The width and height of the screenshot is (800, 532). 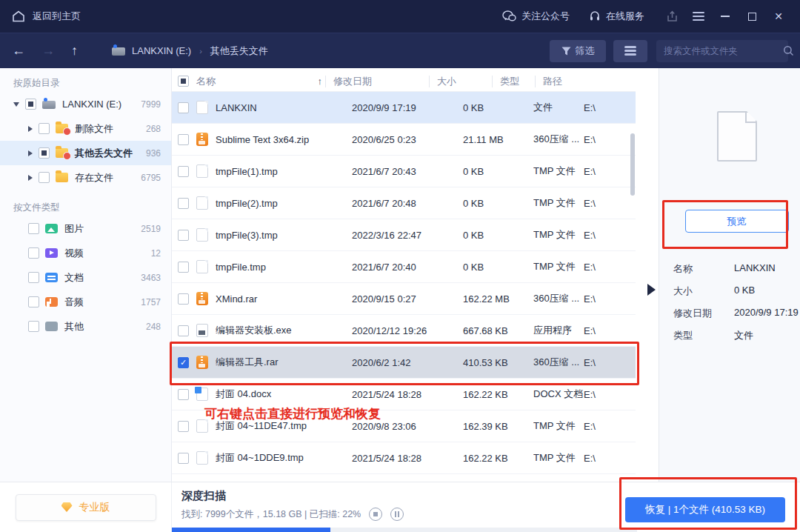 I want to click on sidebar-type-item: 视频12, so click(x=86, y=253).